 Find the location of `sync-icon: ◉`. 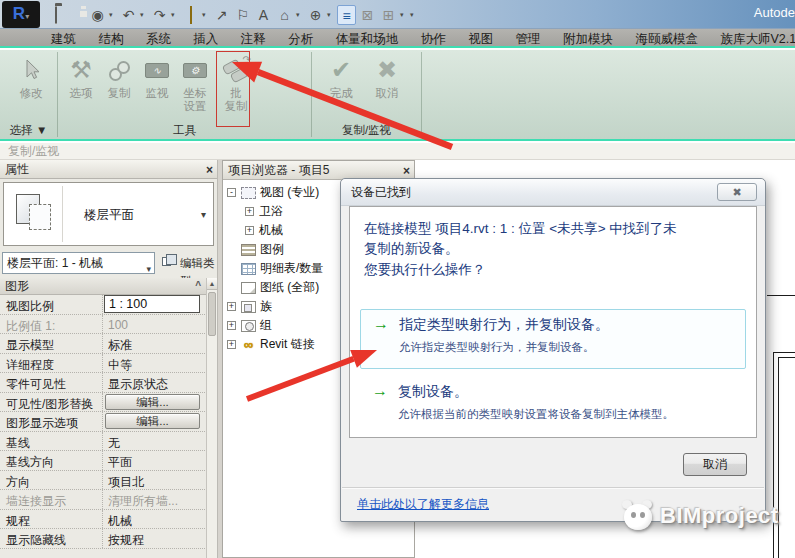

sync-icon: ◉ is located at coordinates (98, 15).